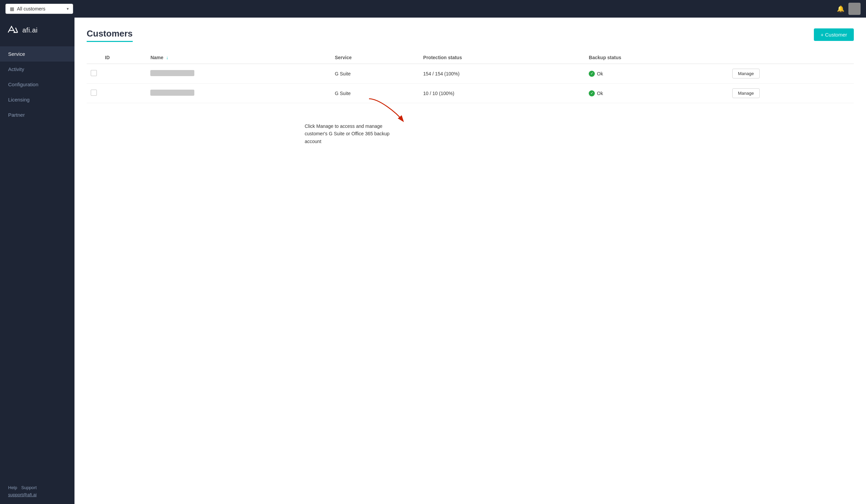 This screenshot has height=504, width=866. What do you see at coordinates (470, 58) in the screenshot?
I see `table-header-row: ID Name ↓ Service Protection status Back…` at bounding box center [470, 58].